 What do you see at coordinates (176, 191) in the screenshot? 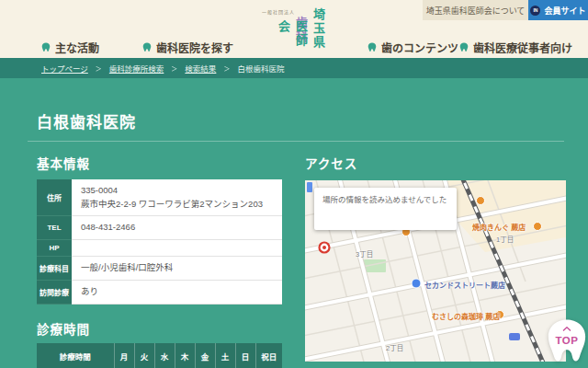
I see `postal-code: 335-0004` at bounding box center [176, 191].